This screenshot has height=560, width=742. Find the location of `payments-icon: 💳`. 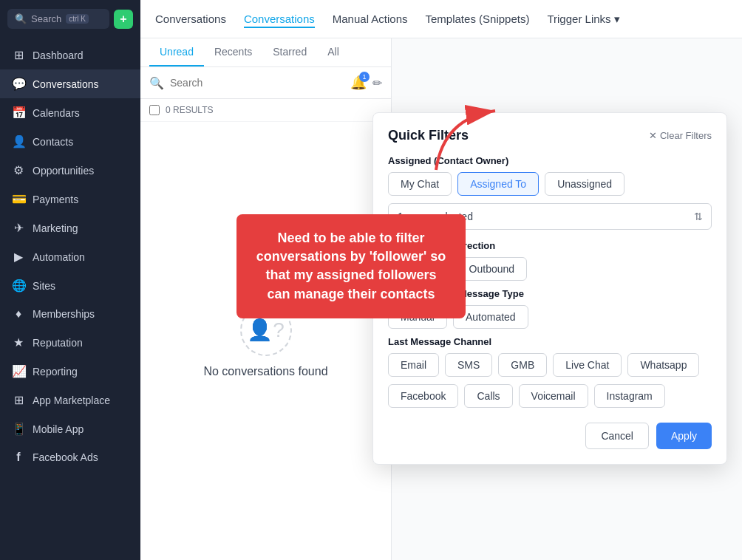

payments-icon: 💳 is located at coordinates (18, 199).